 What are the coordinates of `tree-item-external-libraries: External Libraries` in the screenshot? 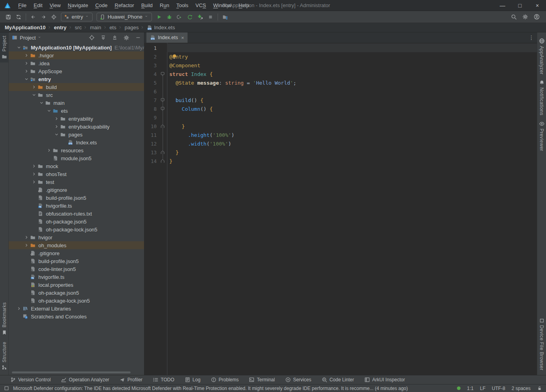 It's located at (76, 309).